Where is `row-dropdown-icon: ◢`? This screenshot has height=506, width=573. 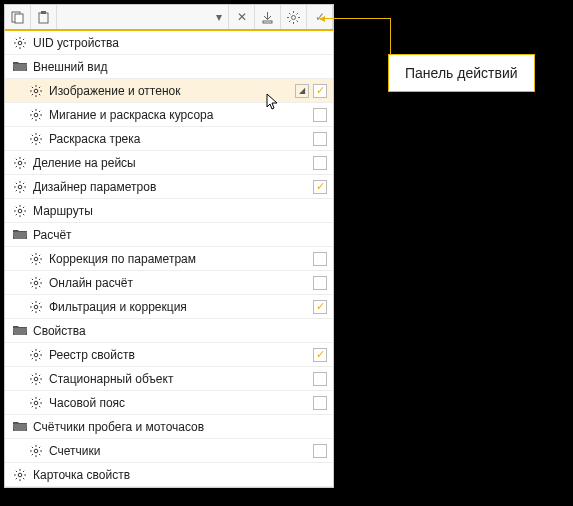 row-dropdown-icon: ◢ is located at coordinates (302, 91).